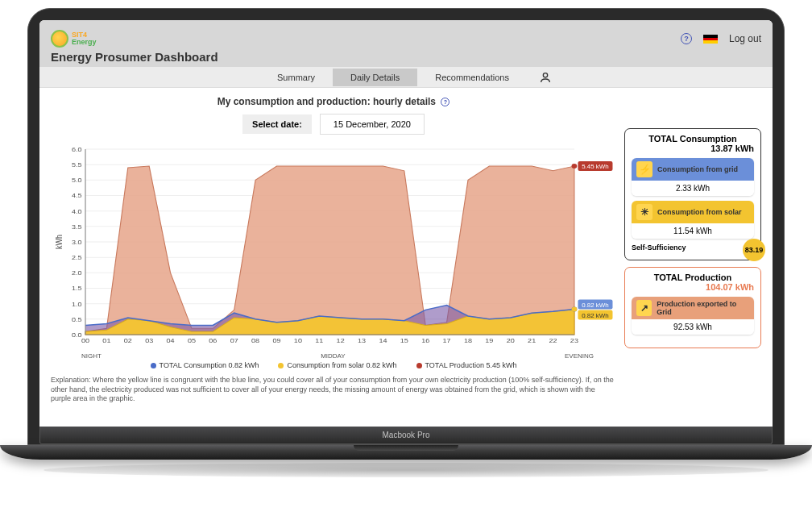 The image size is (812, 512). What do you see at coordinates (77, 242) in the screenshot?
I see `svg-text: 3.0` at bounding box center [77, 242].